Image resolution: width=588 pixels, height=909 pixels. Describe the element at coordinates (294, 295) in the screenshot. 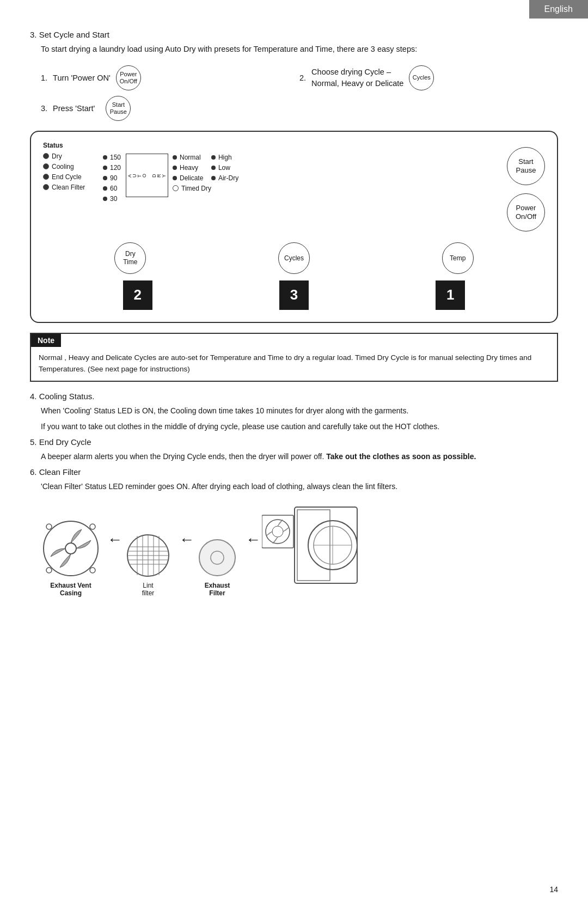

I see `step-number-boxes: 2 3 1` at that location.